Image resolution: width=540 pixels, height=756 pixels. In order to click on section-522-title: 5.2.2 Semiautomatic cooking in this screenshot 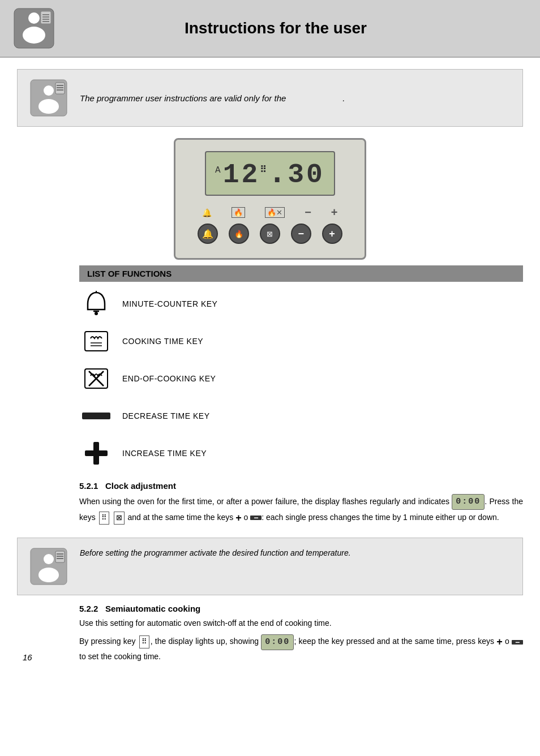, I will do `click(301, 609)`.